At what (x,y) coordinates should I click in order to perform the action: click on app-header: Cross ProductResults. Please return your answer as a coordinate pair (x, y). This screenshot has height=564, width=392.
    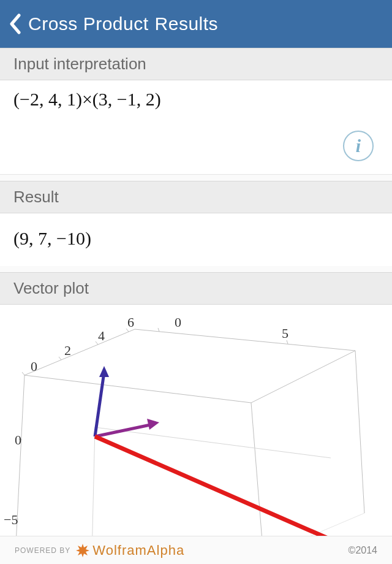
    Looking at the image, I should click on (196, 24).